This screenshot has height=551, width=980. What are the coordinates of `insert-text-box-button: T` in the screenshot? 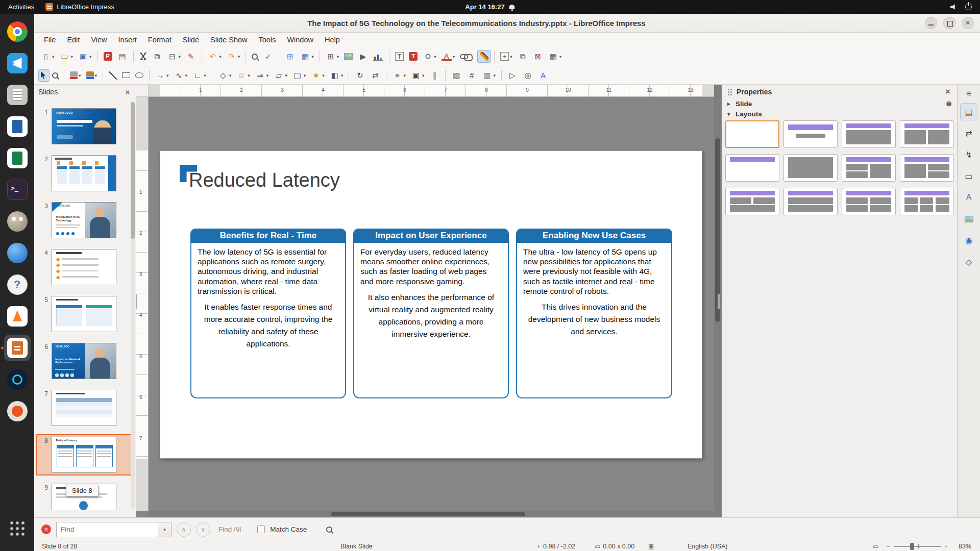 It's located at (399, 56).